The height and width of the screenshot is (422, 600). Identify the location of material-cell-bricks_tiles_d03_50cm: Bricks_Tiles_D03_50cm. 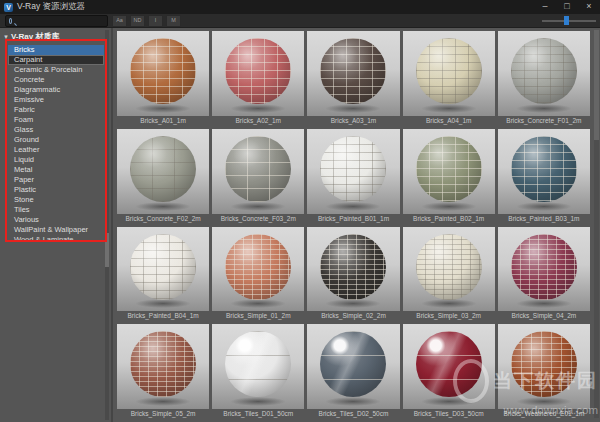
(449, 372).